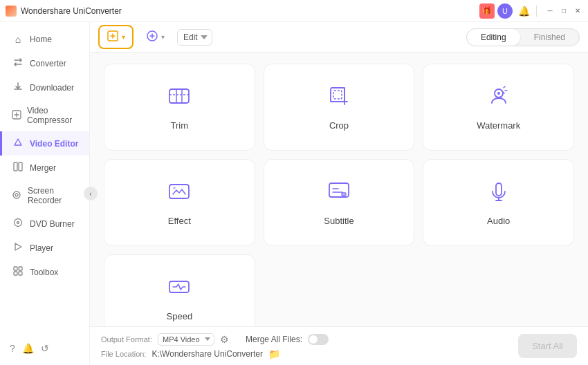  What do you see at coordinates (44, 224) in the screenshot?
I see `sidebar-item-dvd-burner: DVD Burner` at bounding box center [44, 224].